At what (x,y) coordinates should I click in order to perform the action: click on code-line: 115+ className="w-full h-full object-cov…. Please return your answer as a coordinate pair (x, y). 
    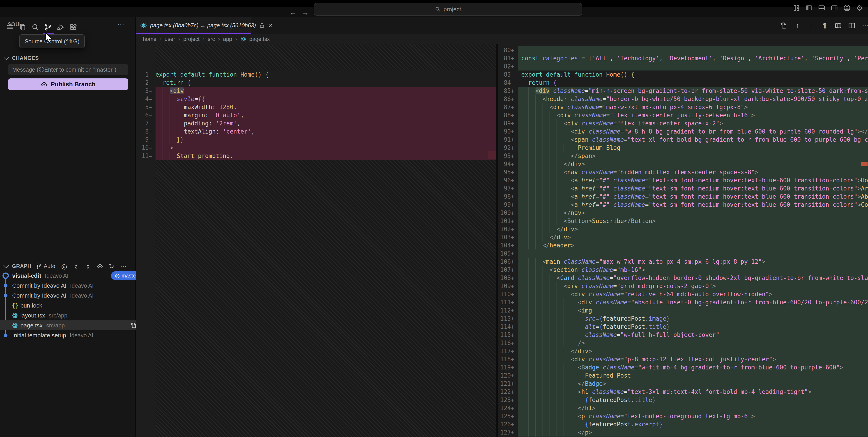
    Looking at the image, I should click on (683, 335).